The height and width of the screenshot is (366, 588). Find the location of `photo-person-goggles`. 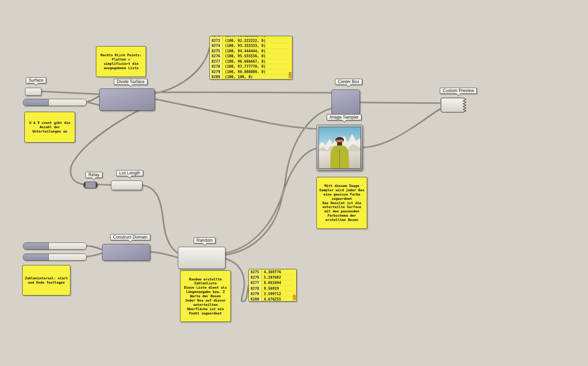

photo-person-goggles is located at coordinates (340, 141).